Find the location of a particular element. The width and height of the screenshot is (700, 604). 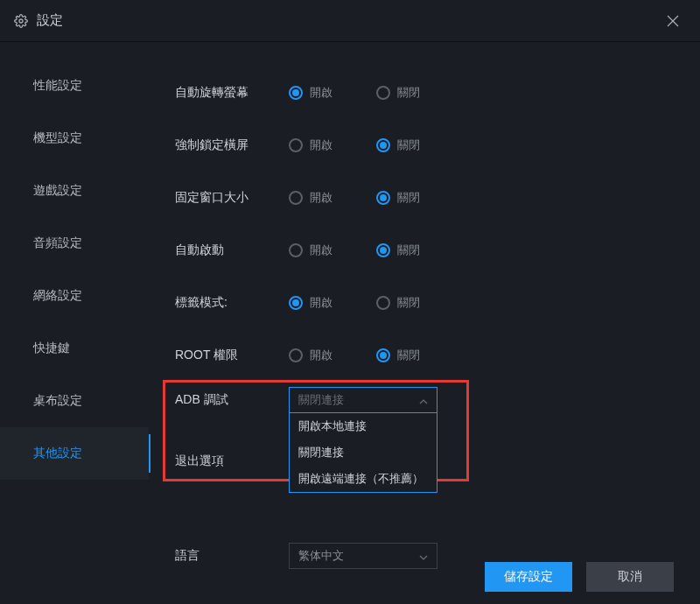

sidebar-item-label: 桌布設定 is located at coordinates (58, 401).